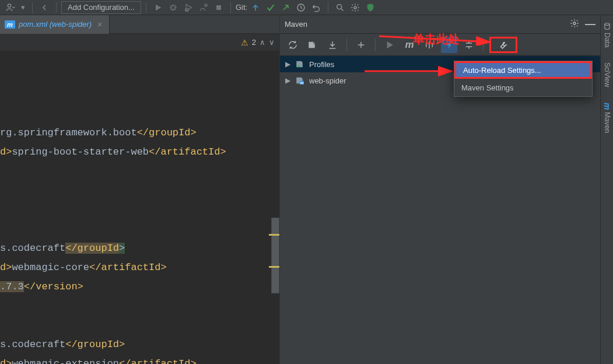  Describe the element at coordinates (449, 45) in the screenshot. I see `offline-mode-icon` at that location.